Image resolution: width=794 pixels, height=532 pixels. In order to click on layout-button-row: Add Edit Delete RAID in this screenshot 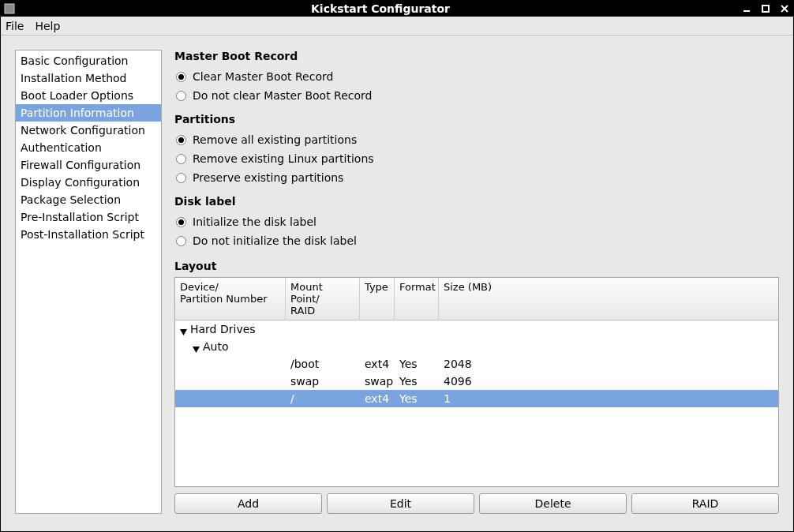, I will do `click(477, 504)`.